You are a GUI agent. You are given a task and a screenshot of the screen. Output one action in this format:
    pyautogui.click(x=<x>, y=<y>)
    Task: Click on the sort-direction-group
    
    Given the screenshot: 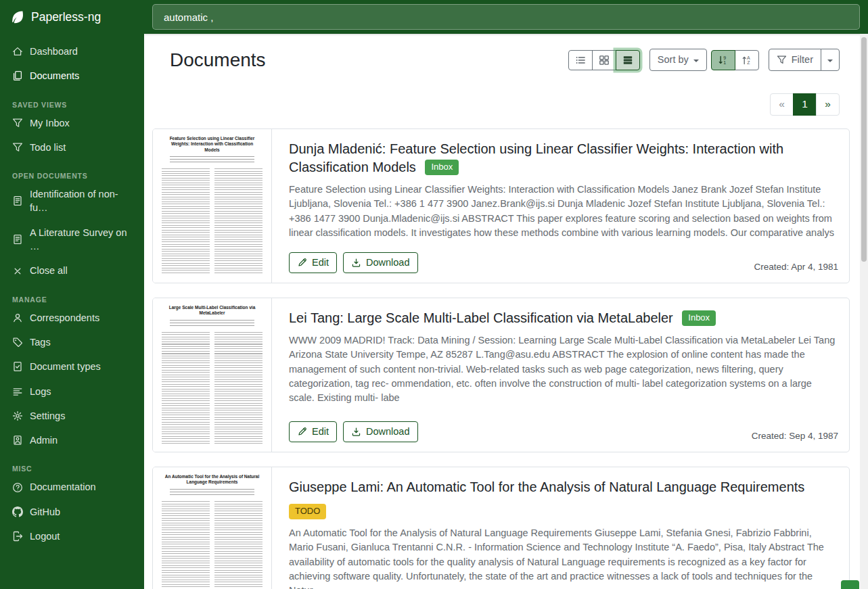 What is the action you would take?
    pyautogui.click(x=735, y=60)
    